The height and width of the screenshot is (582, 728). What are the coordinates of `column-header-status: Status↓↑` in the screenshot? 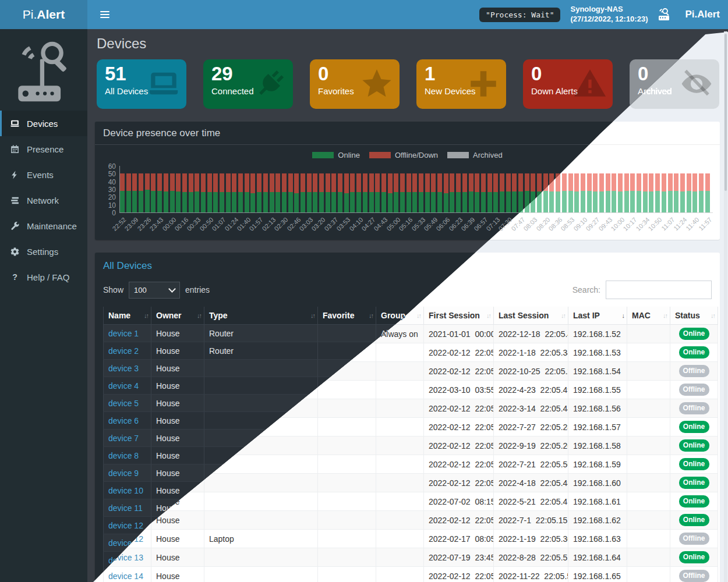 It's located at (694, 315).